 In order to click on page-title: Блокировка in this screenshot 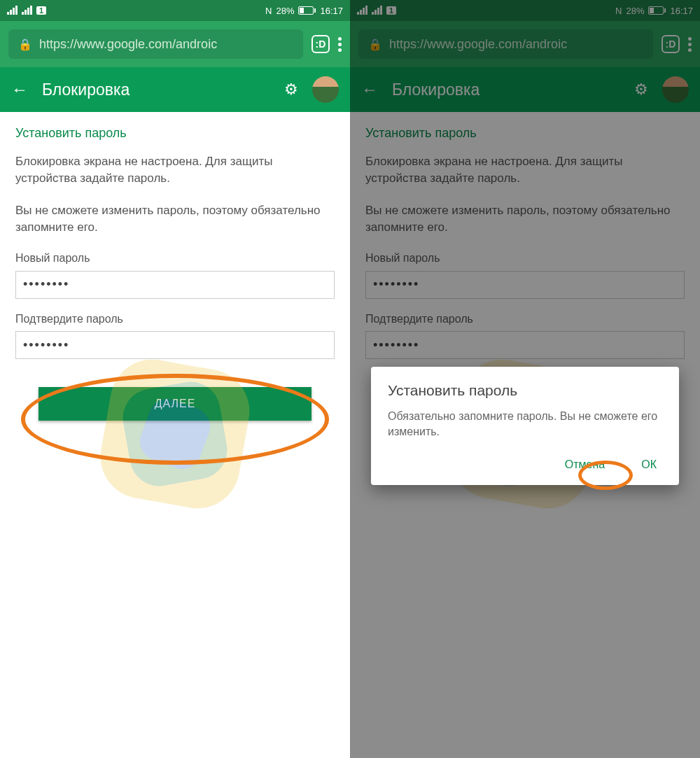, I will do `click(156, 90)`.